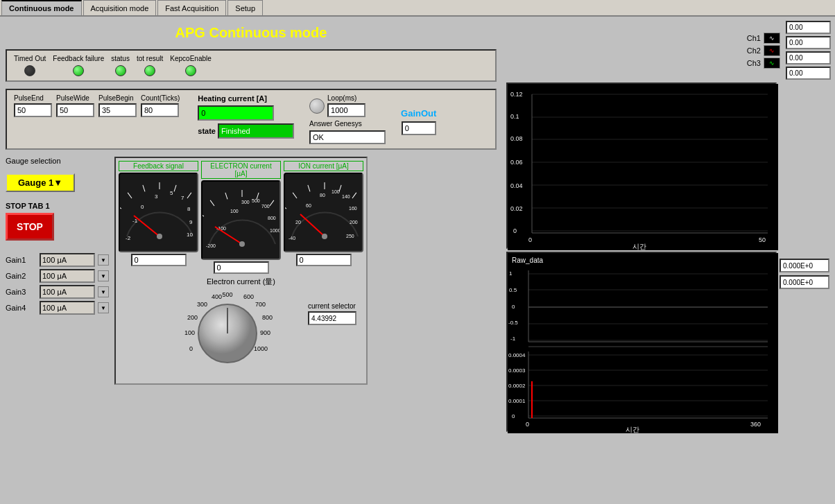  Describe the element at coordinates (346, 197) in the screenshot. I see `svg-text: 140` at that location.